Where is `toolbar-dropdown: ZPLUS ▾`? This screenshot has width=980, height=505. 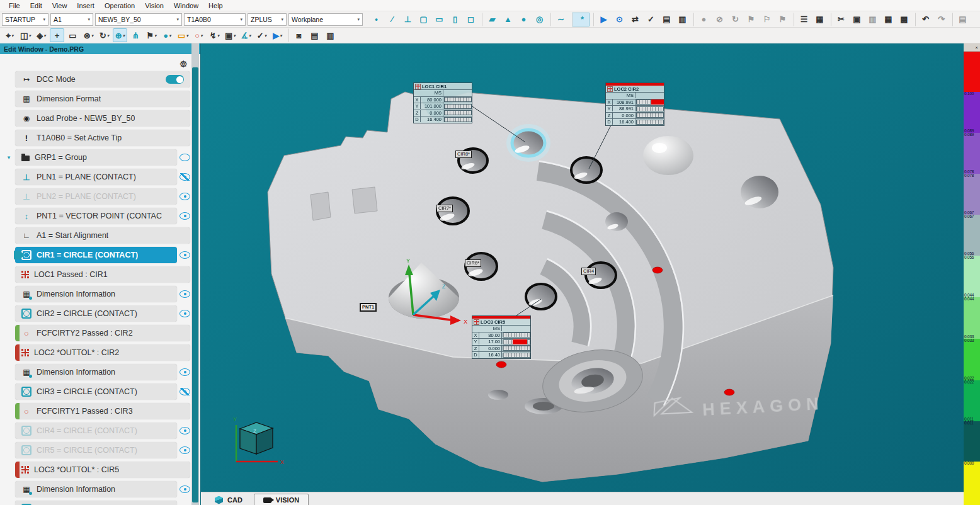
toolbar-dropdown: ZPLUS ▾ is located at coordinates (267, 20).